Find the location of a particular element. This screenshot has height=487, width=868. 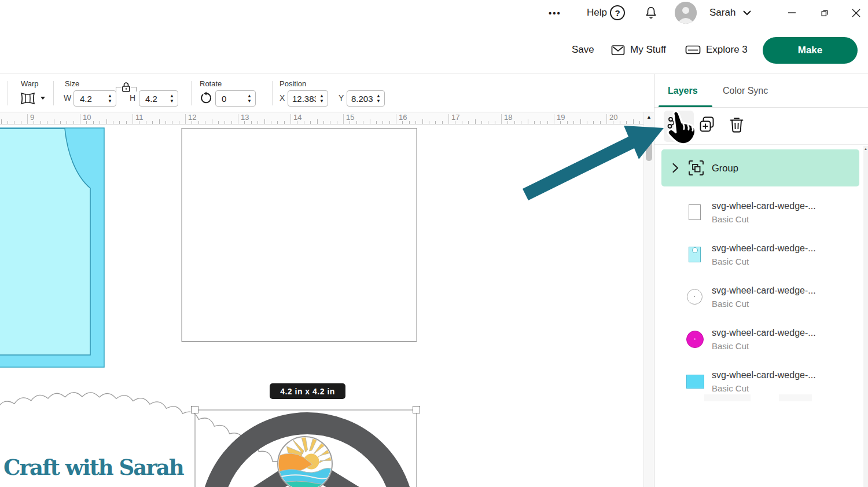

position-x-stepper: ▲▼ is located at coordinates (322, 98).